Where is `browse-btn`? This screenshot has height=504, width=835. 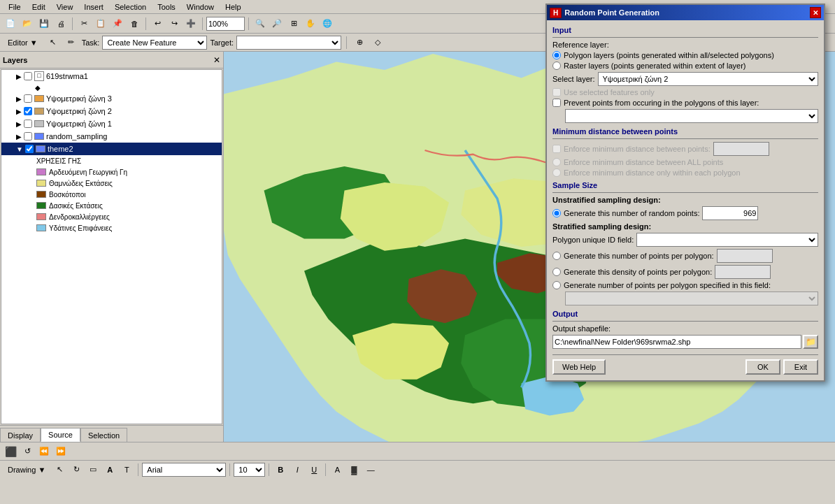 browse-btn is located at coordinates (811, 342).